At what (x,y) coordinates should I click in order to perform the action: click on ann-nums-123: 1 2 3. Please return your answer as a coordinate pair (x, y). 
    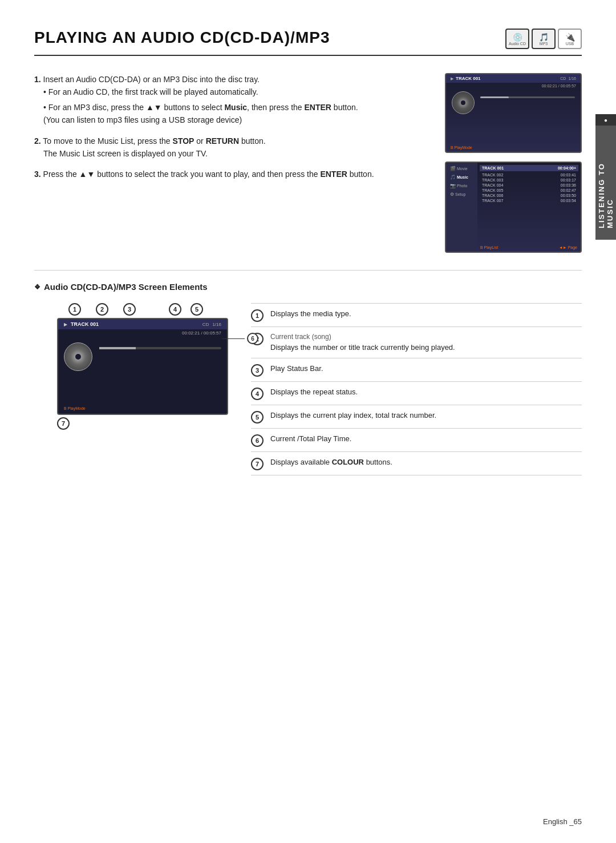
    Looking at the image, I should click on (104, 309).